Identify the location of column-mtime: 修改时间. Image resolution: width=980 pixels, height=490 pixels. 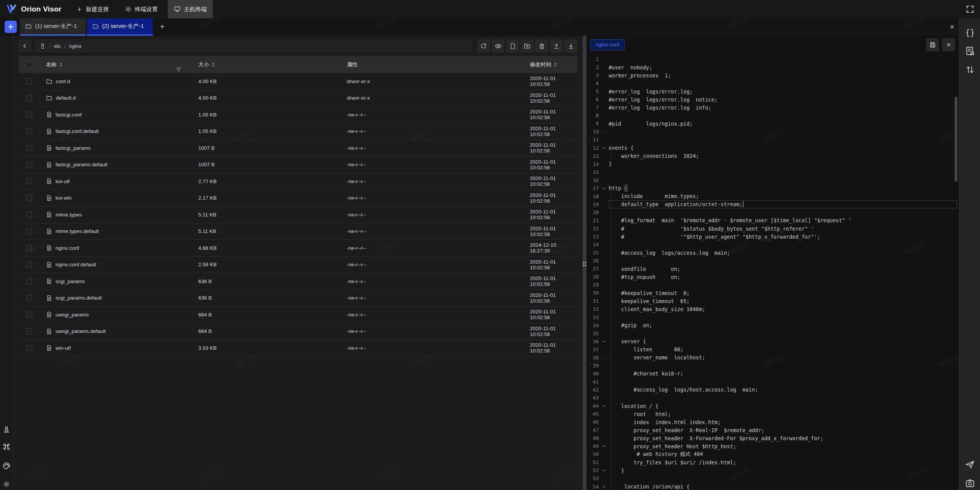
(550, 65).